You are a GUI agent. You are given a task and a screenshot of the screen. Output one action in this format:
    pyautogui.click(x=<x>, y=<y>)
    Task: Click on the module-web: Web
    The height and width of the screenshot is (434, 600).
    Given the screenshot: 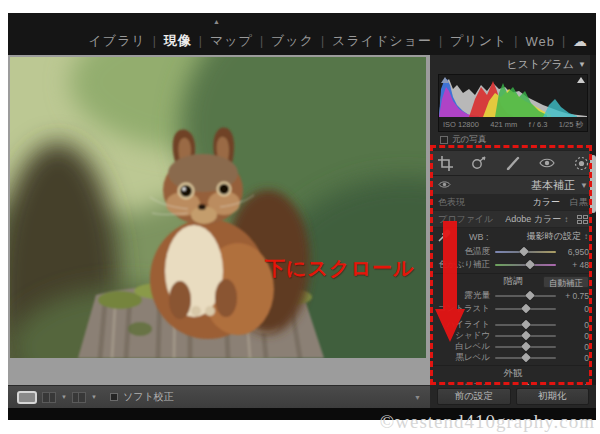 What is the action you would take?
    pyautogui.click(x=540, y=42)
    